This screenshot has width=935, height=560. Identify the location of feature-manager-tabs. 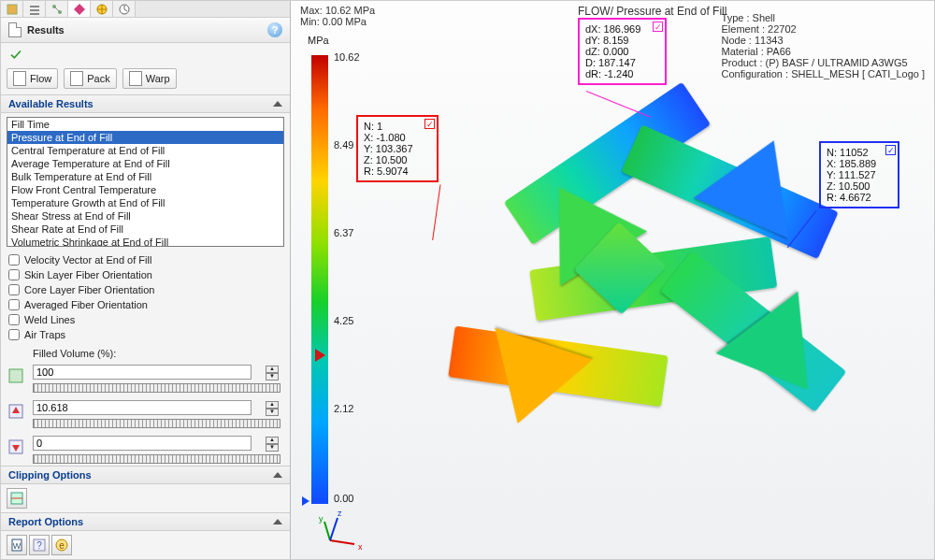
(146, 9).